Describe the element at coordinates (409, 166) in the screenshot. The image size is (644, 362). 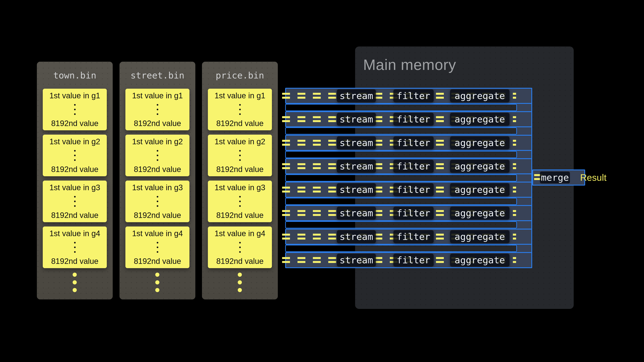
I see `pipeline-row-4: stream filter aggregate` at that location.